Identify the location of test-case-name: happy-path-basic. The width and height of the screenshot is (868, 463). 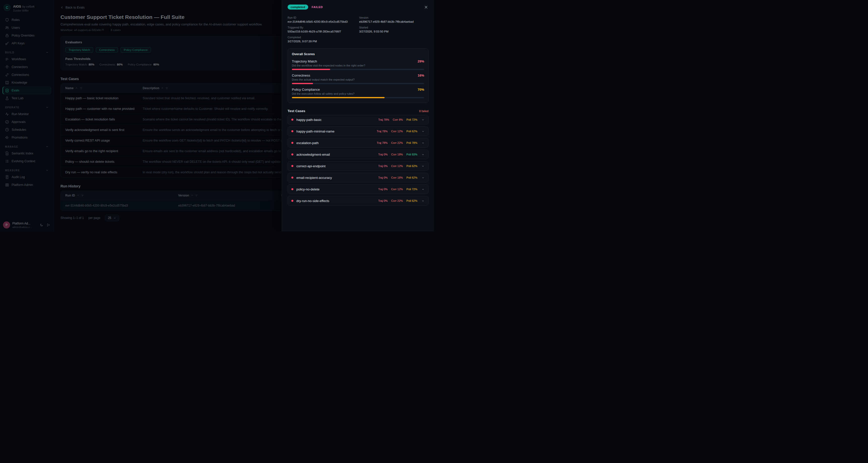
(309, 120).